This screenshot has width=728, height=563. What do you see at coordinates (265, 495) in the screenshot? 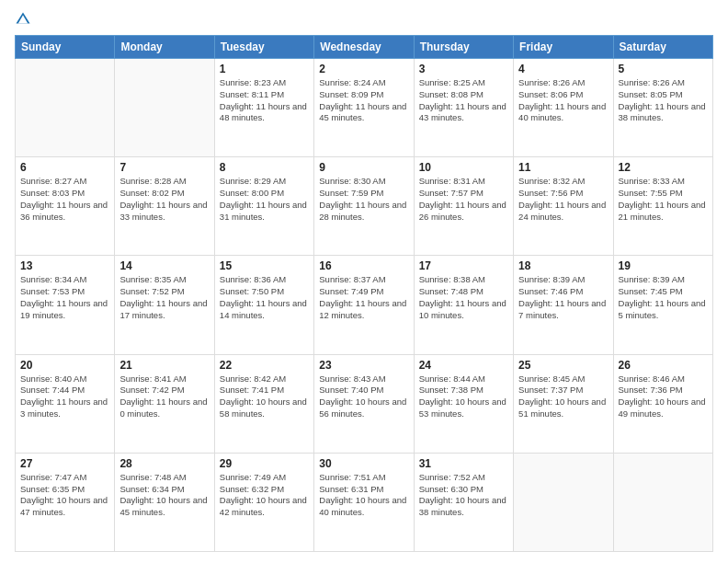
I see `day-info: Sunrise: 7:49 AM Sunset: 6:32 PM Dayligh…` at bounding box center [265, 495].